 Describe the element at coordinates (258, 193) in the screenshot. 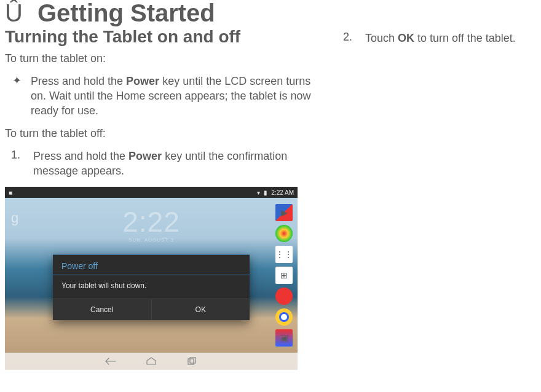

I see `wifi-icon: ▾` at that location.